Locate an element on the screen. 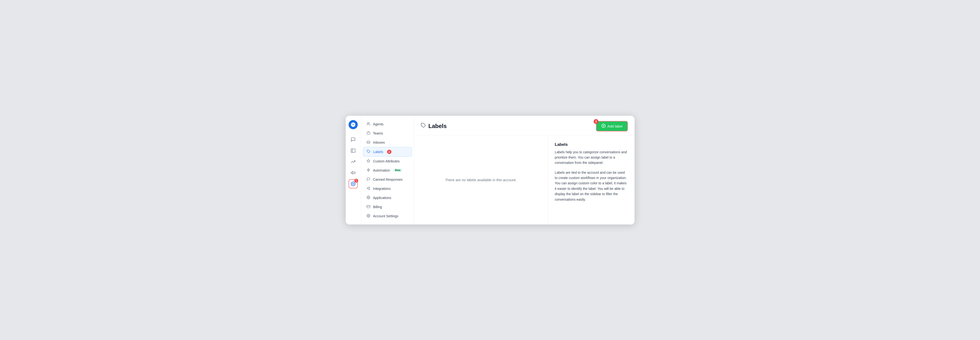 This screenshot has width=980, height=340. nav-contacts-icon is located at coordinates (353, 151).